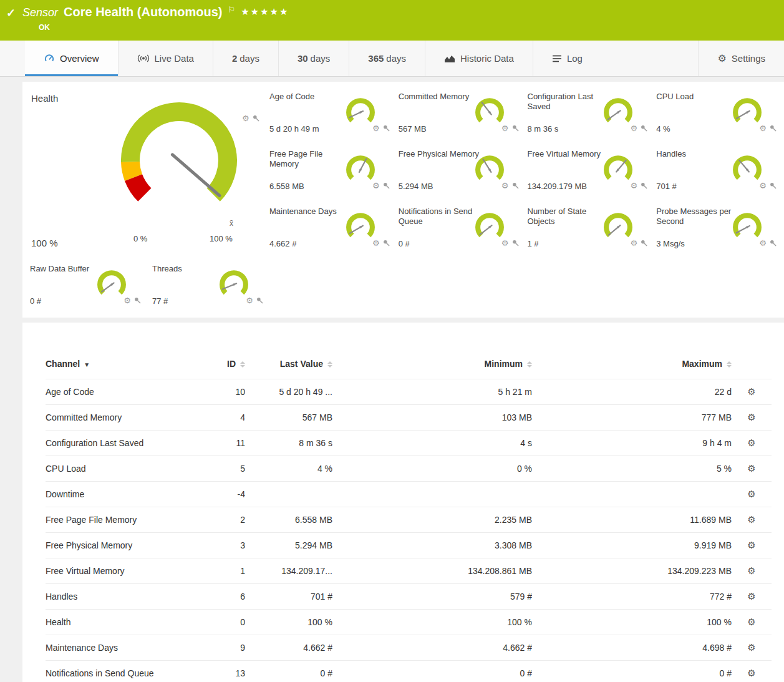 The image size is (784, 682). Describe the element at coordinates (590, 176) in the screenshot. I see `gauge-free-virtual-memory: Free Virtual Memory 134.209.179 MB ⚙` at that location.